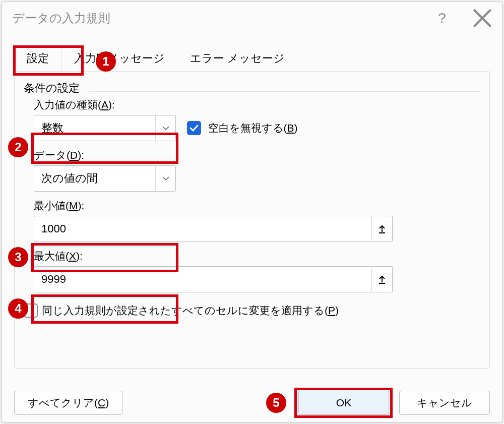  I want to click on min-label: 最小値(M):, so click(257, 206).